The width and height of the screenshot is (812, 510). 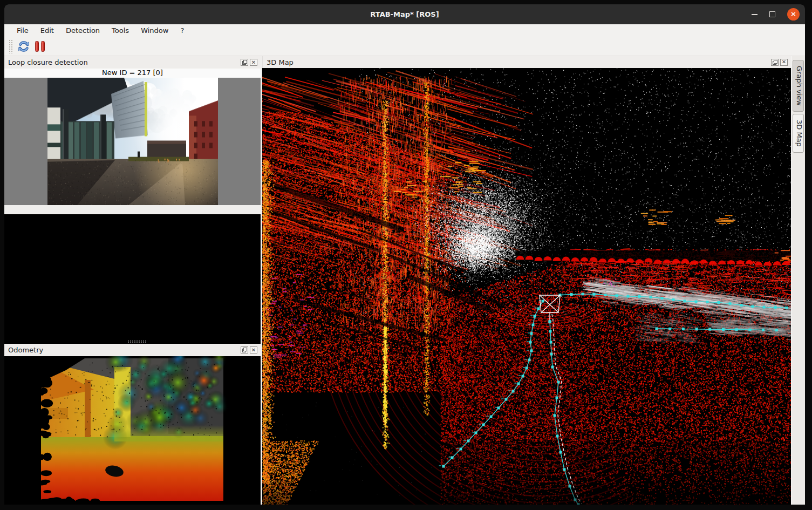 I want to click on map-float-button, so click(x=775, y=63).